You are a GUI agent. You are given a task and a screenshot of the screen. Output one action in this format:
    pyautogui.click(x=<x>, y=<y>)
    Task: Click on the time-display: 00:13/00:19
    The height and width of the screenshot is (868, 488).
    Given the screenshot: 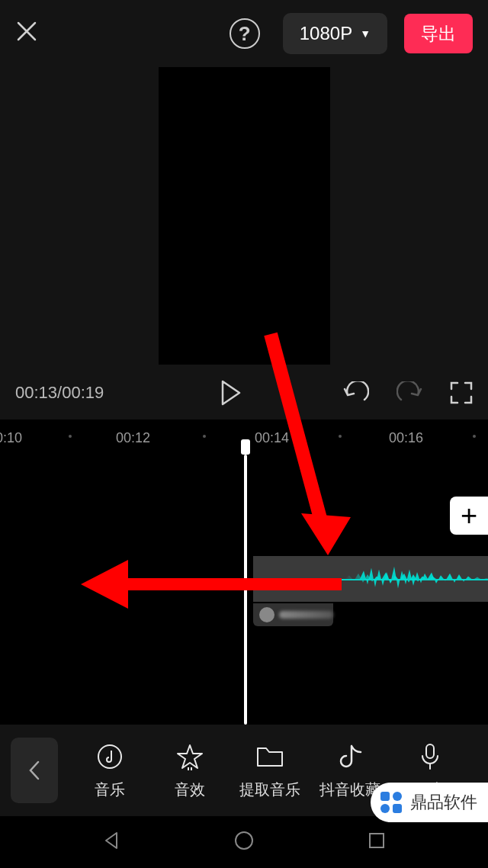 What is the action you would take?
    pyautogui.click(x=59, y=393)
    